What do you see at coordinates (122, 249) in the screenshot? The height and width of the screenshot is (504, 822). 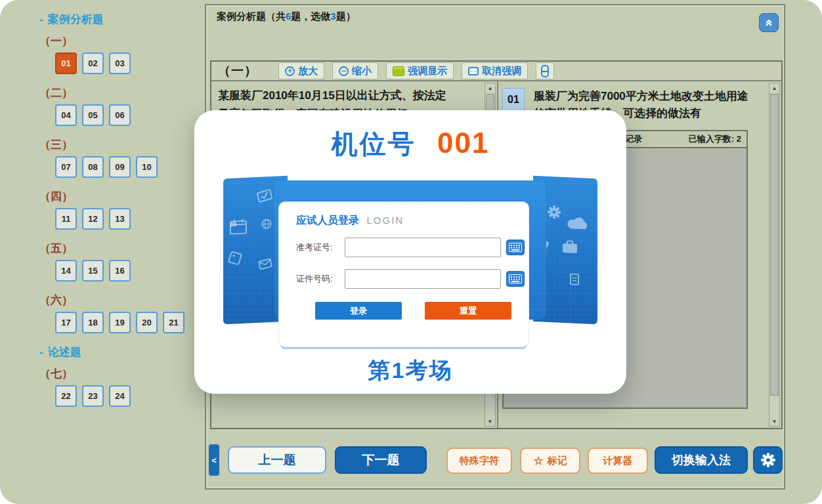 I see `section-label-5: （五）` at bounding box center [122, 249].